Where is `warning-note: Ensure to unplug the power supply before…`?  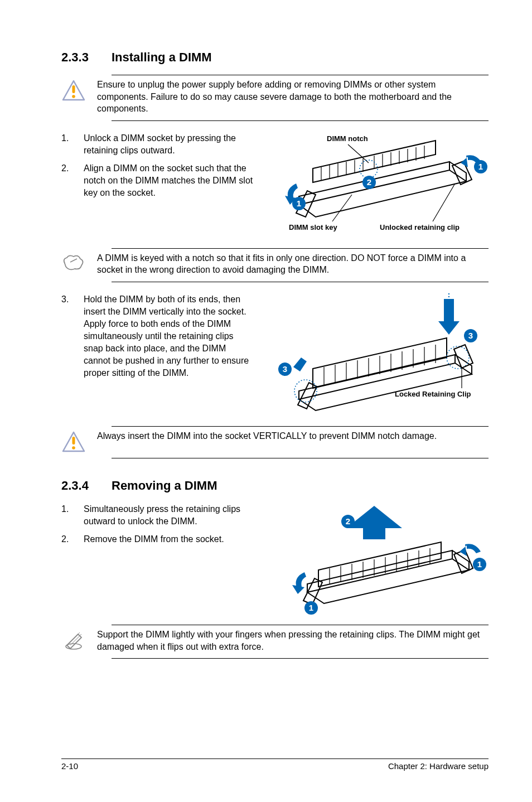
warning-note: Ensure to unplug the power supply before… is located at coordinates (300, 98).